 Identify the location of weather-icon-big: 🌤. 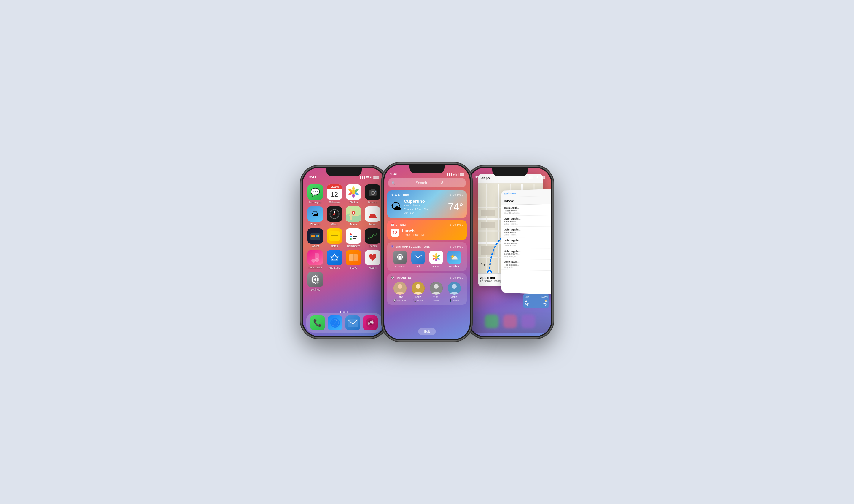
(396, 206).